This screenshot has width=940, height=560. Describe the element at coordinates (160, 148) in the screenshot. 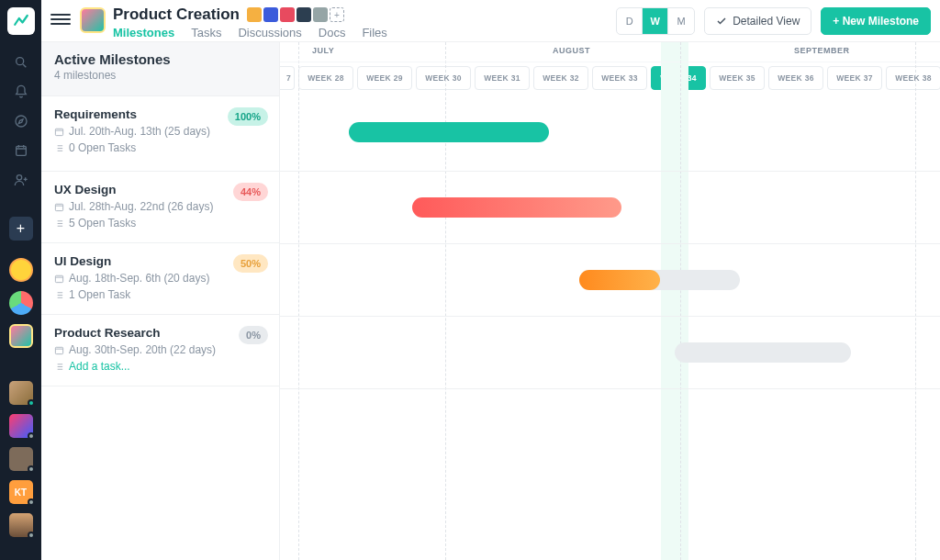

I see `milestone-tasks: 0 Open Tasks` at that location.